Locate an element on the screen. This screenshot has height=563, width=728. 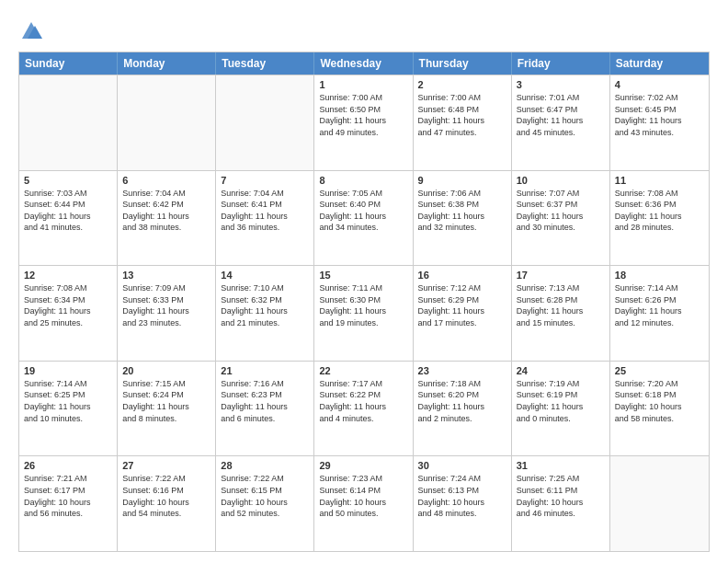
day-info: Sunrise: 7:00 AM Sunset: 6:48 PM Dayligh… is located at coordinates (462, 115).